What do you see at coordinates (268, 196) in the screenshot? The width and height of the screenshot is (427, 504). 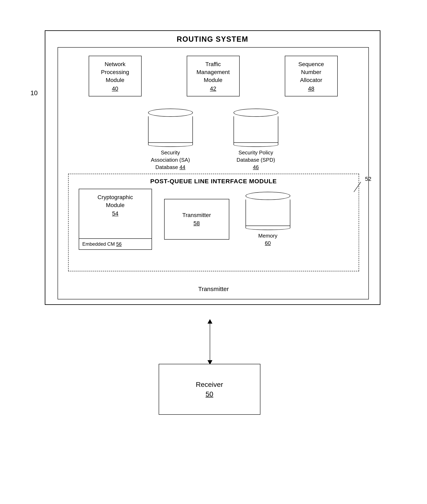 I see `memory-cylinder-top` at bounding box center [268, 196].